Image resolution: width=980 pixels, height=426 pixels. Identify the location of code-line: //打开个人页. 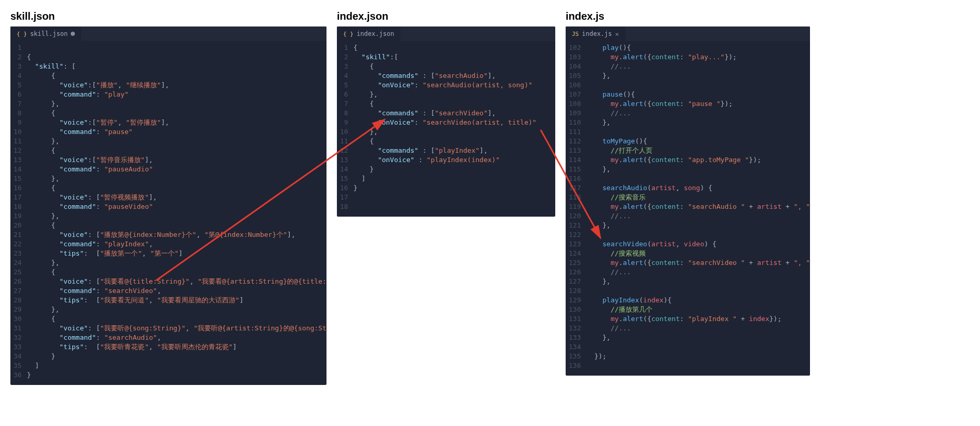
(698, 151).